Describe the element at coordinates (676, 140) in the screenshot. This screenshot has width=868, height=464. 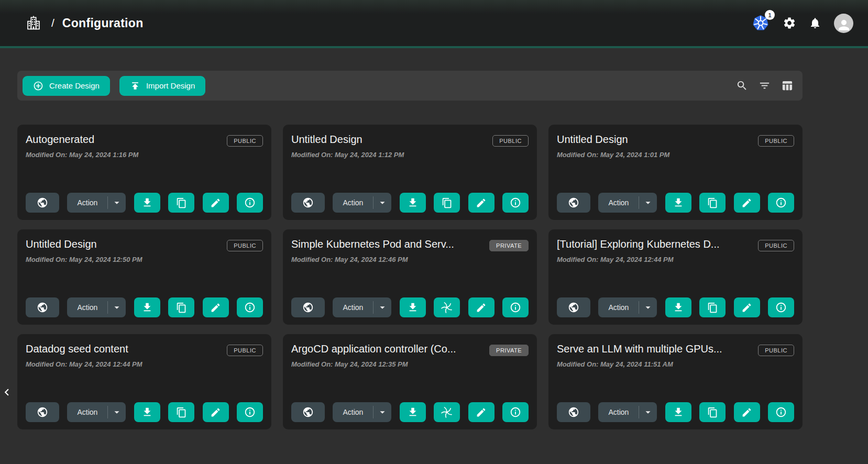
I see `card-header: Untitled Design PUBLIC` at that location.